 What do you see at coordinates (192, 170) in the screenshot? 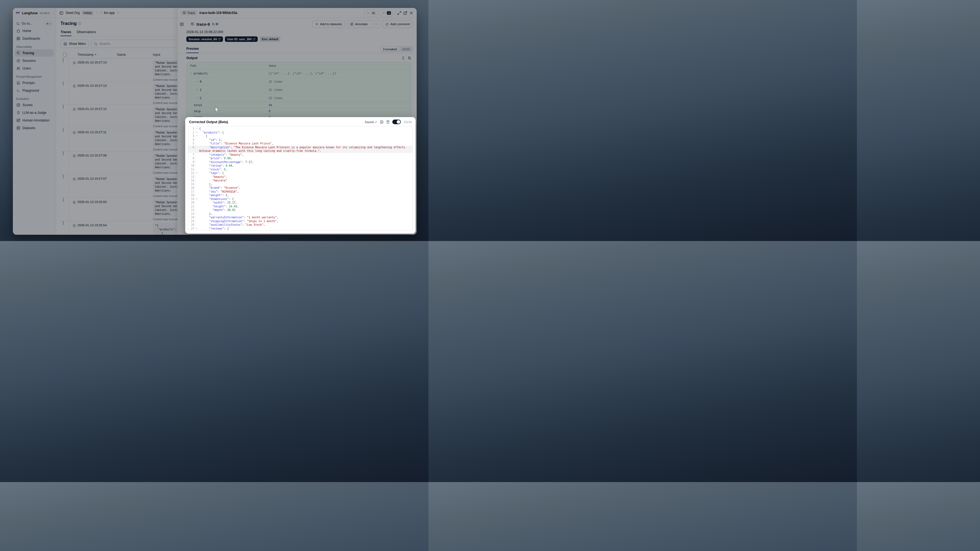
I see `line-number: 11` at bounding box center [192, 170].